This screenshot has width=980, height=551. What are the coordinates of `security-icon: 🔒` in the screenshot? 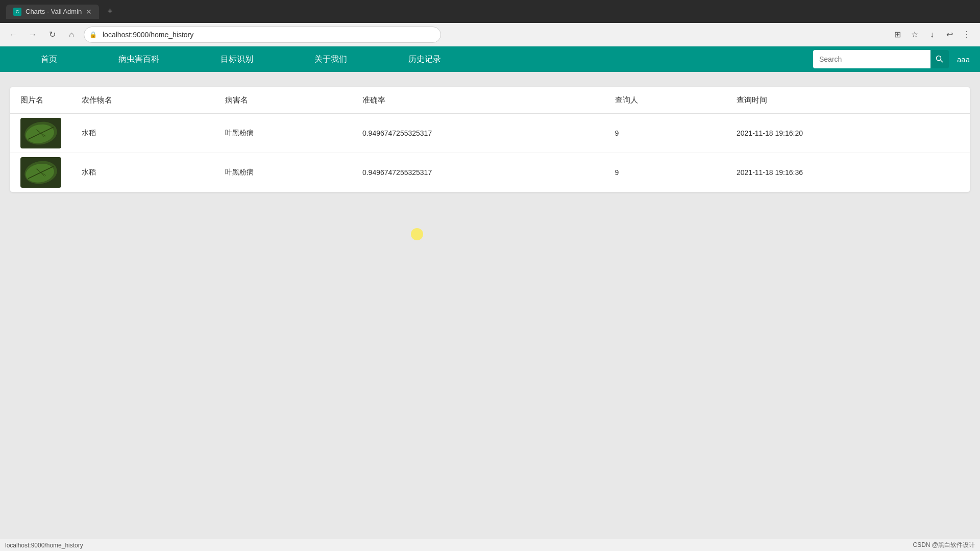 It's located at (93, 35).